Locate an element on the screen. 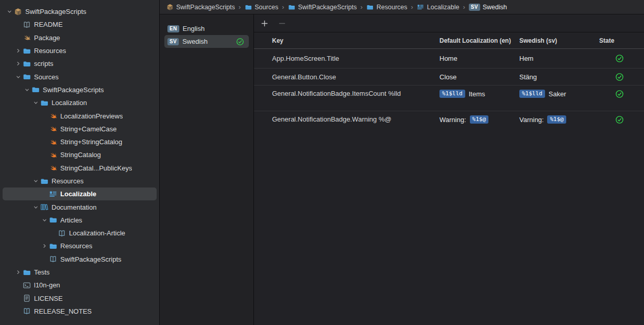  table-row: General.NotificationBadge.Warning %@ War… is located at coordinates (449, 124).